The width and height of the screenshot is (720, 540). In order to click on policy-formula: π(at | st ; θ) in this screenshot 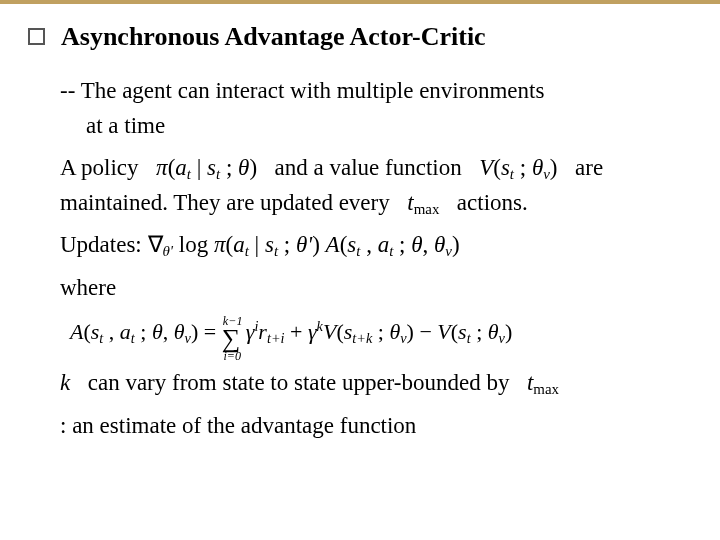, I will do `click(210, 168)`.